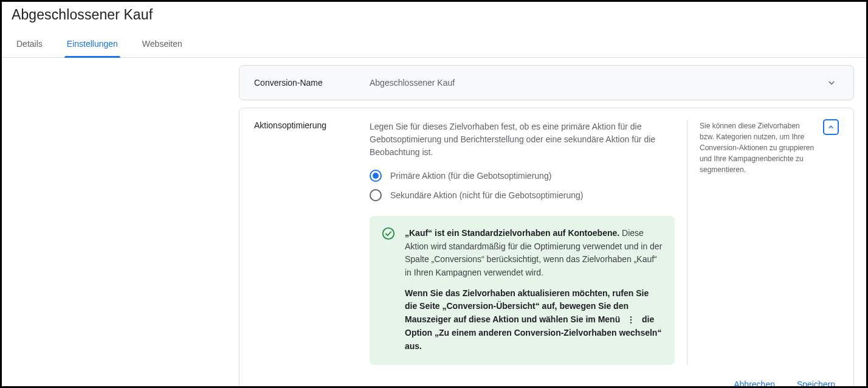 The image size is (868, 388). Describe the element at coordinates (816, 382) in the screenshot. I see `save-button: Speichern` at that location.